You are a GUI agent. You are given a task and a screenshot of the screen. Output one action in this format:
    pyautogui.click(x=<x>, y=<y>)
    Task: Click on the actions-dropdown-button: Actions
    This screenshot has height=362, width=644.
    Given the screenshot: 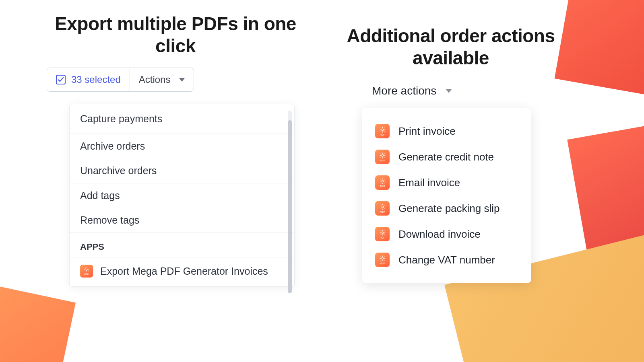 What is the action you would take?
    pyautogui.click(x=162, y=80)
    